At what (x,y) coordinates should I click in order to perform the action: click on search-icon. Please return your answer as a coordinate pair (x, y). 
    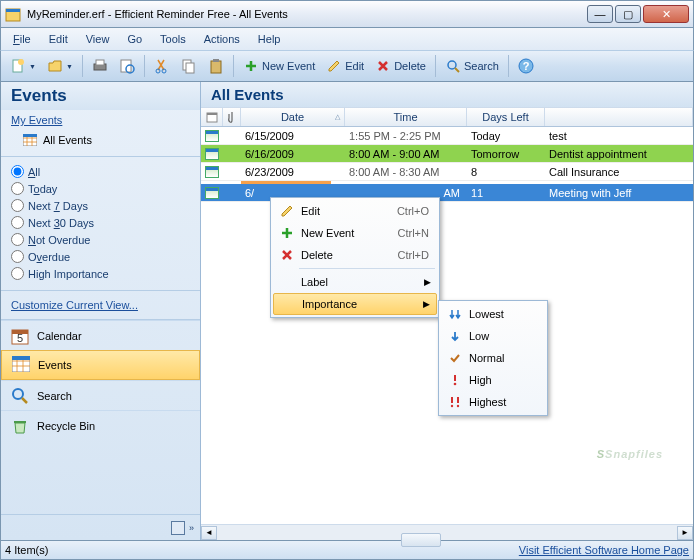
    Looking at the image, I should click on (453, 66).